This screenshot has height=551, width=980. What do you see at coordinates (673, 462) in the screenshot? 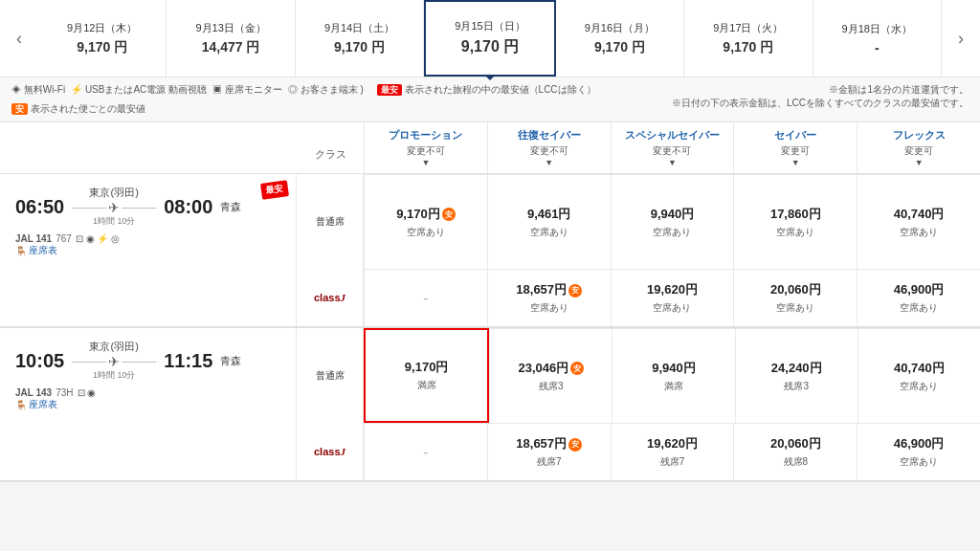
I see `price-status: 残席7` at bounding box center [673, 462].